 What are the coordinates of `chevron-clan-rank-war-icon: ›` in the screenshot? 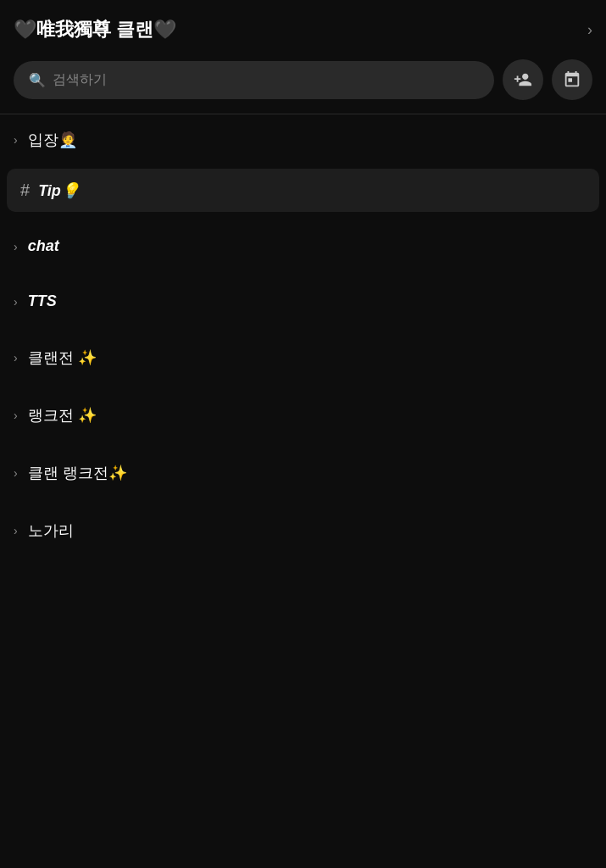 It's located at (15, 473).